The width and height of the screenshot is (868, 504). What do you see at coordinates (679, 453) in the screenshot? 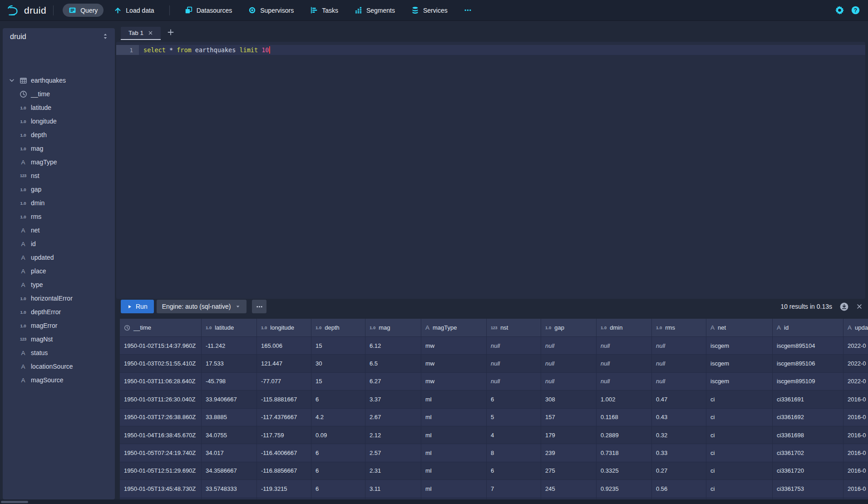
I see `cell: 0.33` at bounding box center [679, 453].